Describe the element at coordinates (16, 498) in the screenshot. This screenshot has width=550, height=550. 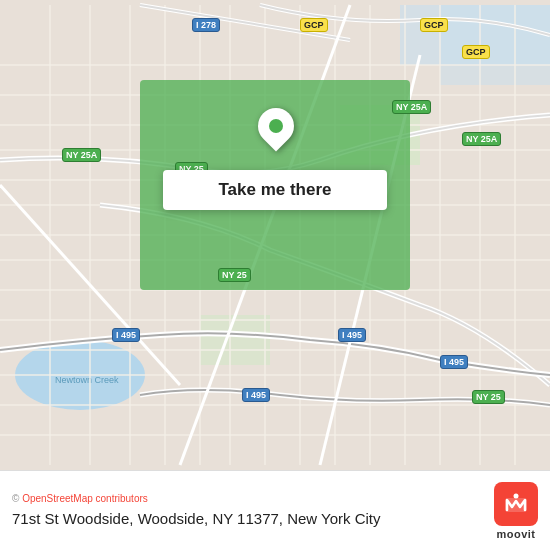
I see `copyright-symbol: ©` at that location.